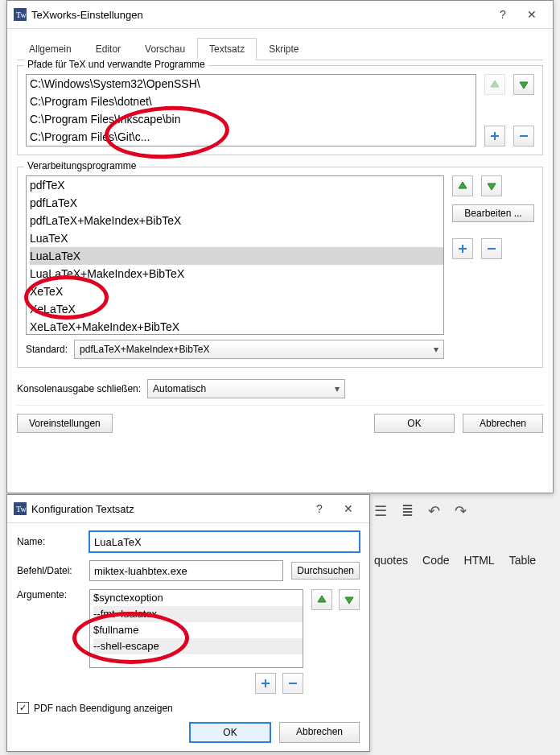 Image resolution: width=560 pixels, height=755 pixels. Describe the element at coordinates (198, 614) in the screenshot. I see `arg-item: --fmt=lualatex` at that location.